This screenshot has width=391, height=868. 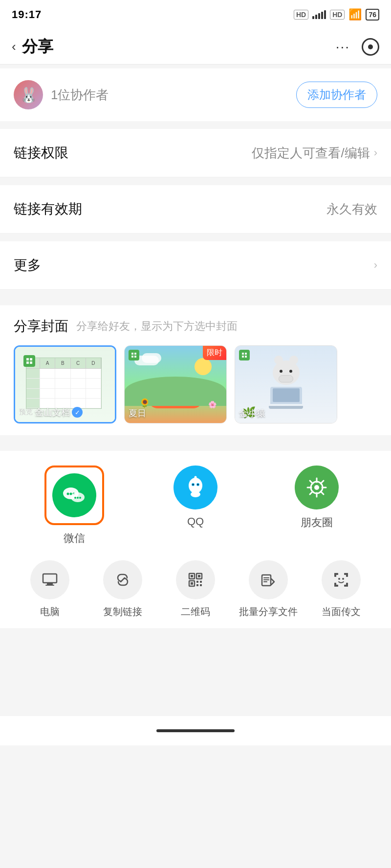 What do you see at coordinates (268, 580) in the screenshot?
I see `batch-share-icon-circle` at bounding box center [268, 580].